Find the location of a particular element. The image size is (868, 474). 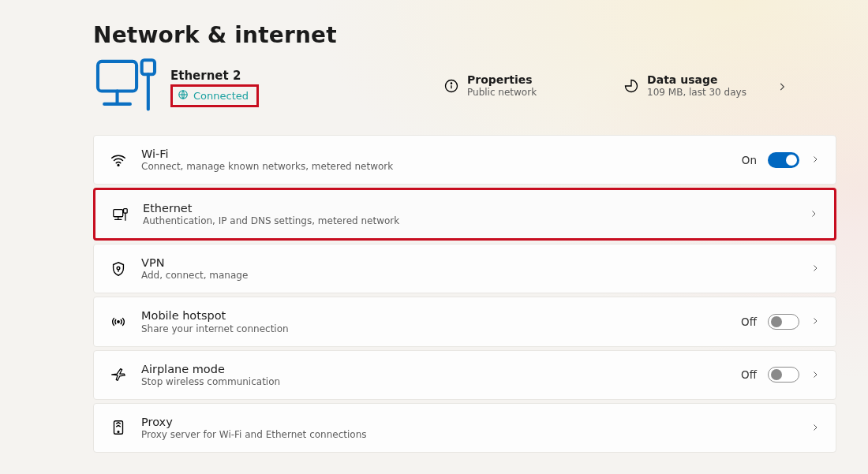

airplane-sub: Stop wireless communication is located at coordinates (211, 382).